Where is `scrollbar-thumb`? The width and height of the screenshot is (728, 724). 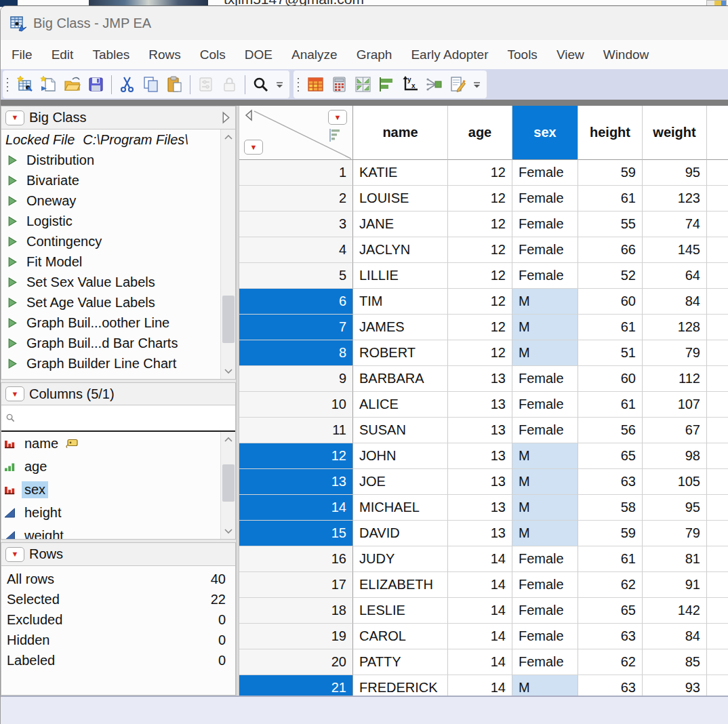
scrollbar-thumb is located at coordinates (228, 483).